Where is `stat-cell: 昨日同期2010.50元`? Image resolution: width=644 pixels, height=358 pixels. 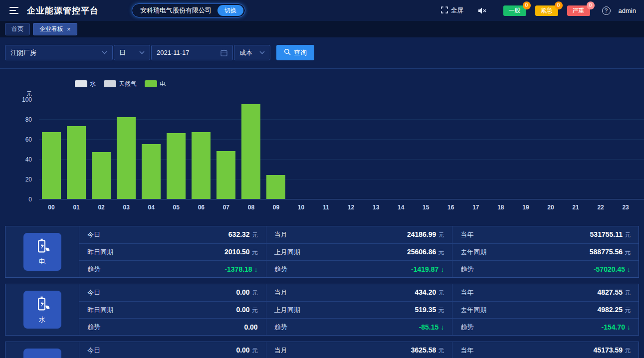 stat-cell: 昨日同期2010.50元 is located at coordinates (173, 252).